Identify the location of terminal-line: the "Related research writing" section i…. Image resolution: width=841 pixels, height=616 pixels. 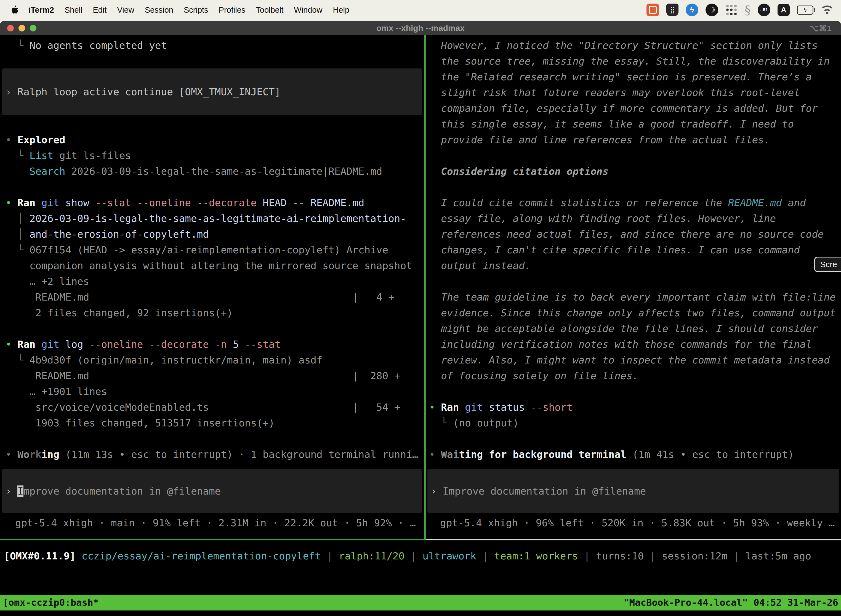
(635, 77).